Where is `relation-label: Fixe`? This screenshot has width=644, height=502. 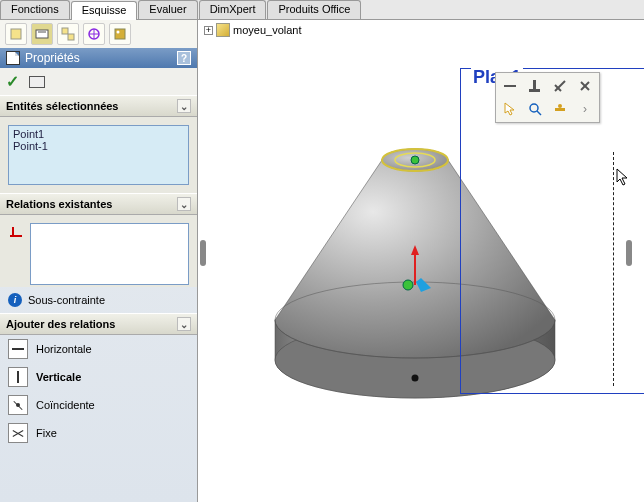 relation-label: Fixe is located at coordinates (46, 433).